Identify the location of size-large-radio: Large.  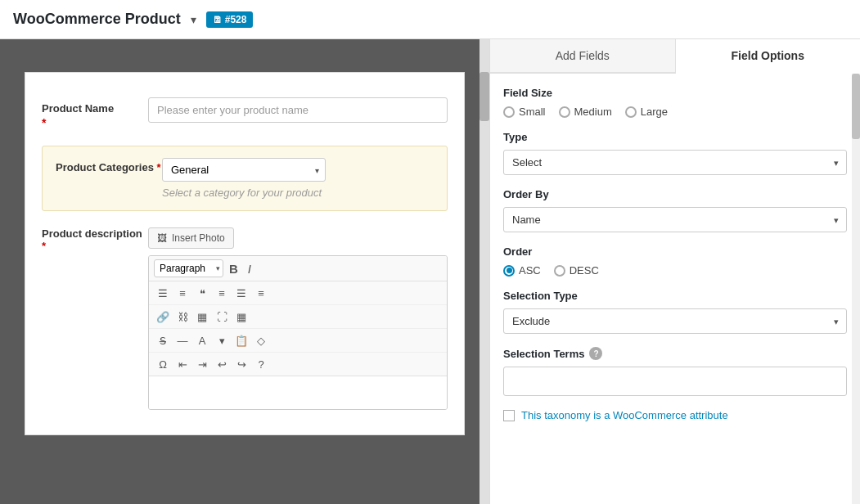
(646, 111).